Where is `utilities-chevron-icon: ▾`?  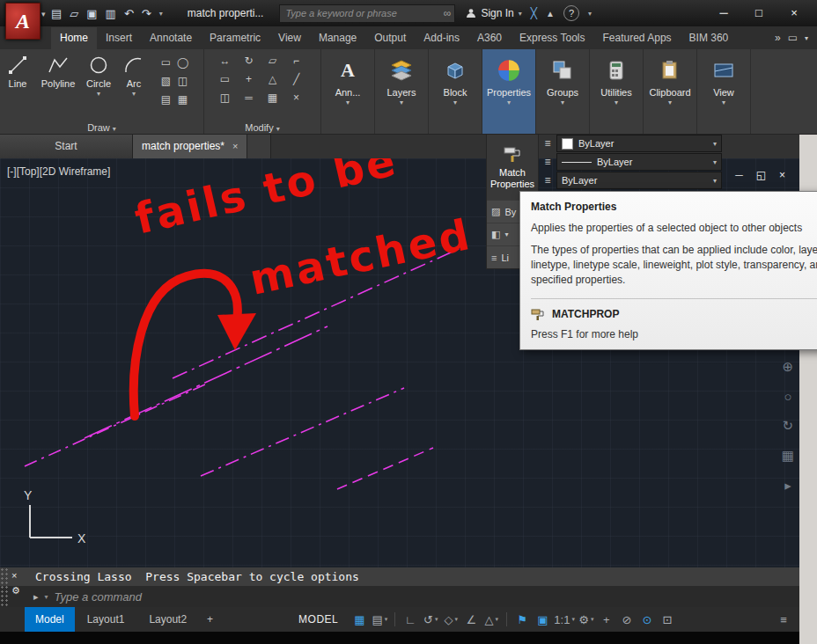
utilities-chevron-icon: ▾ is located at coordinates (616, 102).